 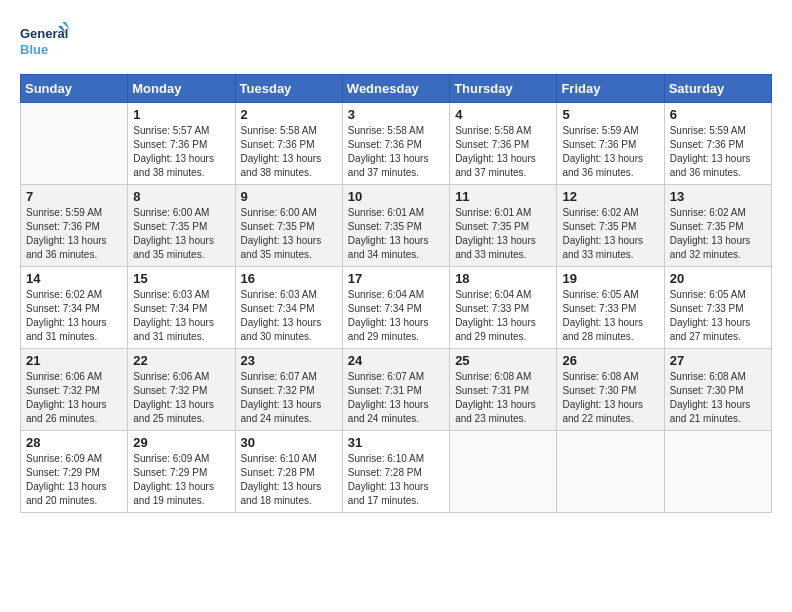 What do you see at coordinates (289, 316) in the screenshot?
I see `cell-info: Sunrise: 6:03 AMSunset: 7:34 PMDaylight:…` at bounding box center [289, 316].